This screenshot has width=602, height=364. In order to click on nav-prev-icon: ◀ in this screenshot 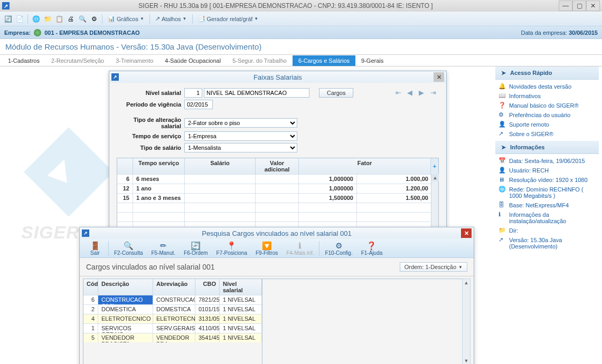, I will do `click(411, 93)`.